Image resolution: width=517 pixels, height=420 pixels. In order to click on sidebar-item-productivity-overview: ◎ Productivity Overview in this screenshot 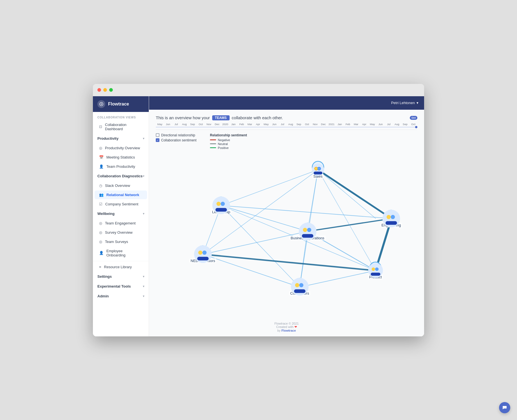, I will do `click(121, 148)`.